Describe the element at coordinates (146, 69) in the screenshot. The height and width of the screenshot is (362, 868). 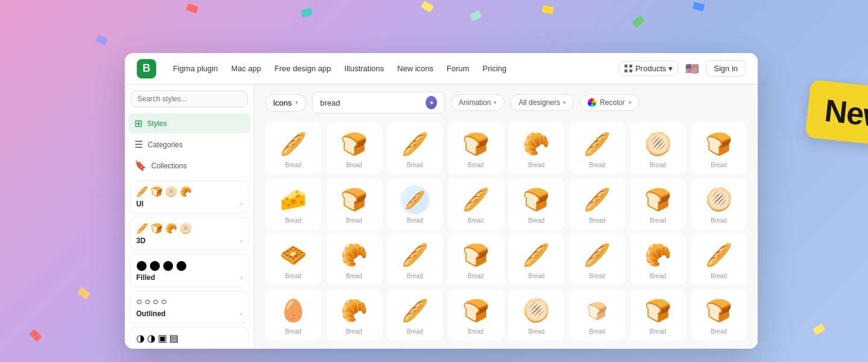
I see `logo: B` at that location.